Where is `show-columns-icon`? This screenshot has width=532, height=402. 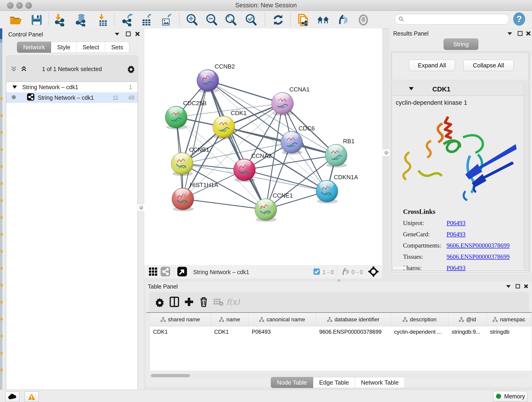
show-columns-icon is located at coordinates (174, 302).